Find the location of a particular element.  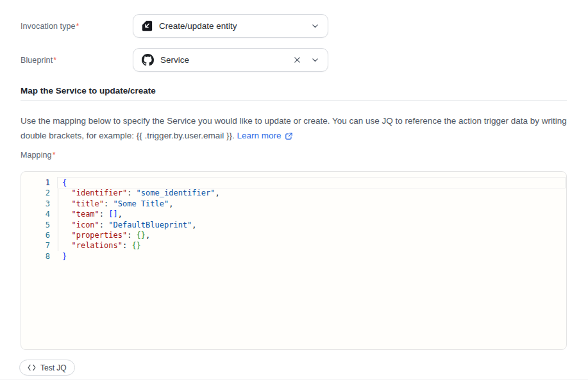

indent-guide is located at coordinates (58, 220).